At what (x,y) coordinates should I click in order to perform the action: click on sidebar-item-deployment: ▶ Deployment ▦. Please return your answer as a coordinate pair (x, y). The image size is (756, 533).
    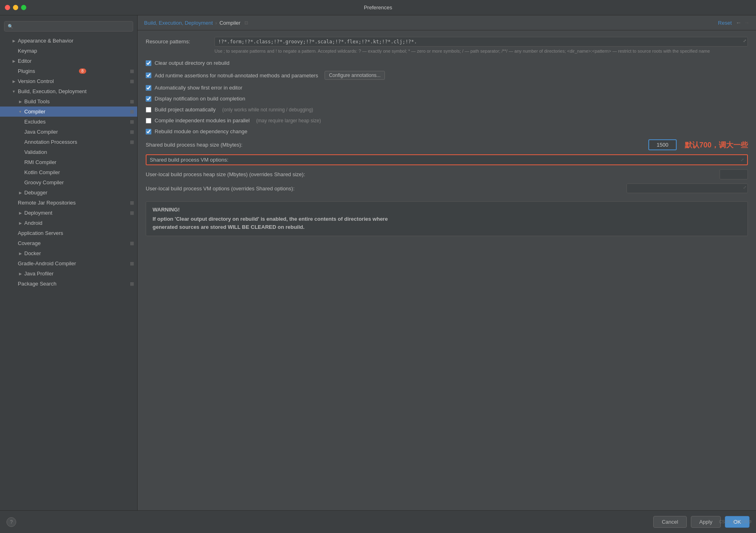
    Looking at the image, I should click on (69, 213).